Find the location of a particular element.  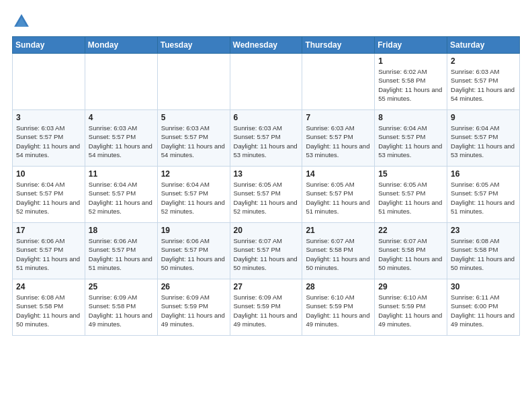

day-number: 5 is located at coordinates (193, 118).